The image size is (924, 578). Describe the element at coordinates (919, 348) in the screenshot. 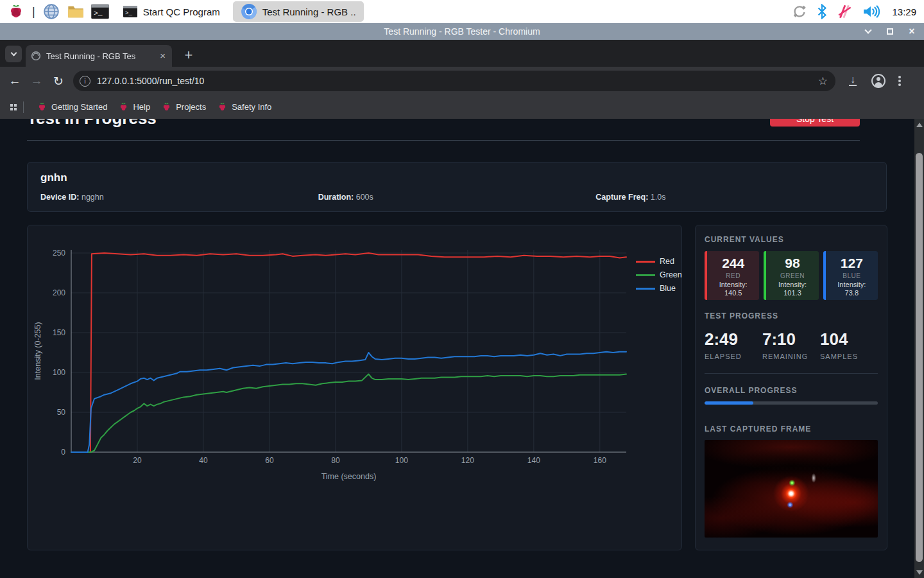

I see `page-scrollbar` at that location.